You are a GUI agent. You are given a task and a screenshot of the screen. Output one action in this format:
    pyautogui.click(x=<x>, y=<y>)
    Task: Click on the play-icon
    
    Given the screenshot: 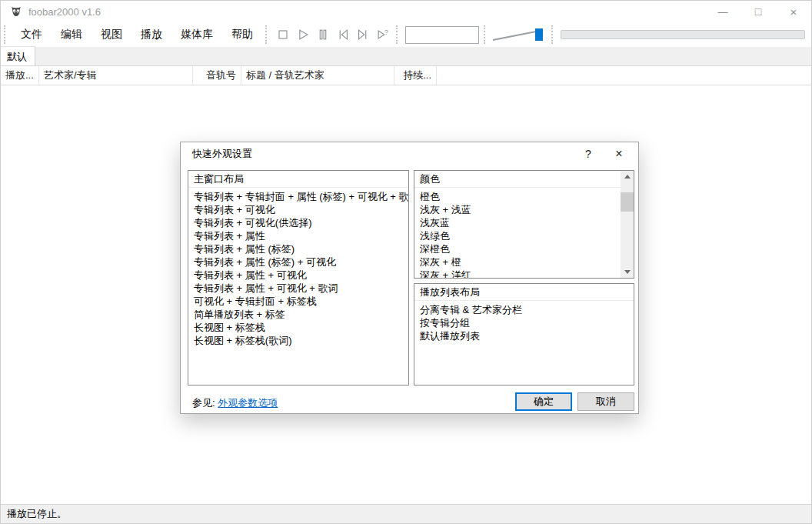 What is the action you would take?
    pyautogui.click(x=303, y=35)
    